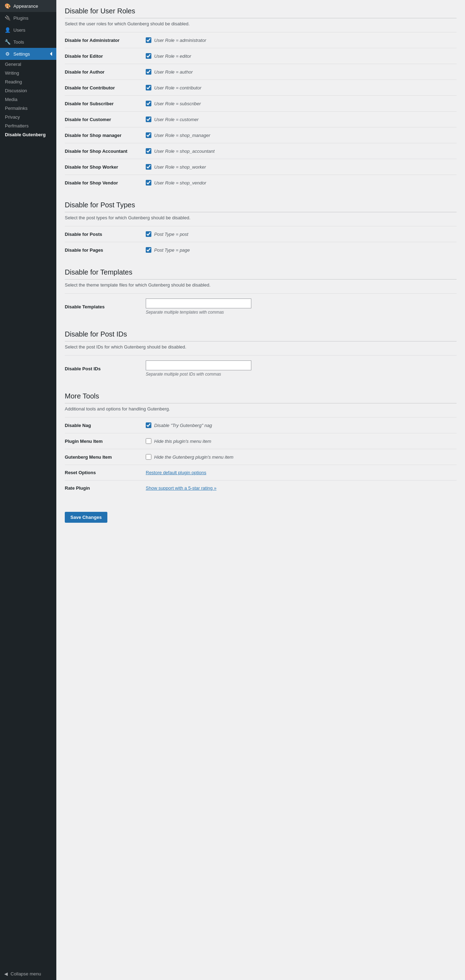 Image resolution: width=465 pixels, height=980 pixels. I want to click on user-roles-table: Disable for AdministratorUser Role = adm…, so click(261, 111).